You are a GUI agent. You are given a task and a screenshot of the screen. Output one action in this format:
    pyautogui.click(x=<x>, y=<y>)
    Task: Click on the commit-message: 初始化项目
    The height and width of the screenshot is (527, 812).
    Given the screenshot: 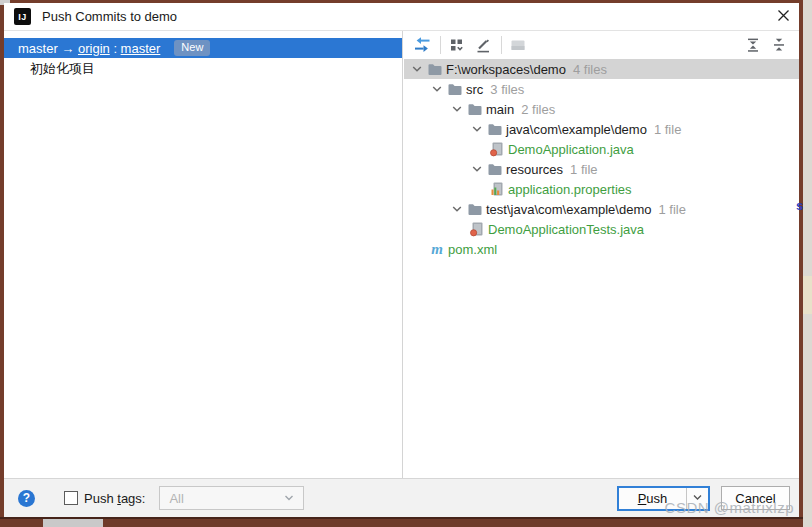 What is the action you would take?
    pyautogui.click(x=50, y=69)
    